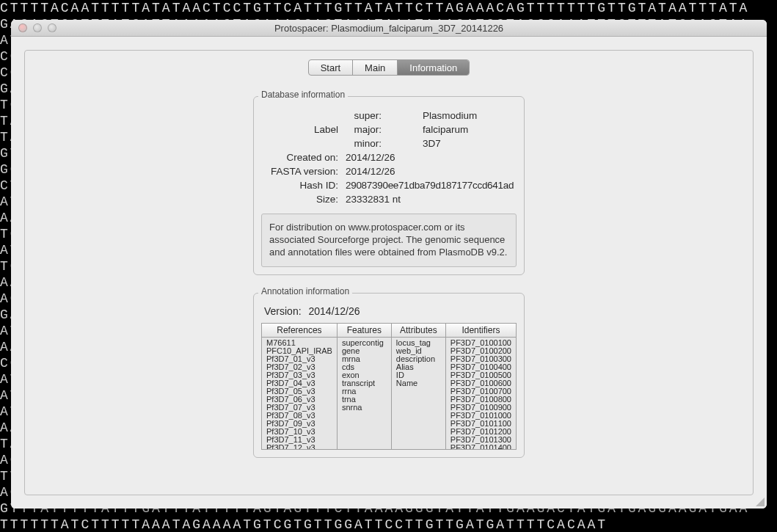 The height and width of the screenshot is (532, 777). What do you see at coordinates (481, 330) in the screenshot?
I see `identifiers-header: Identifiers` at bounding box center [481, 330].